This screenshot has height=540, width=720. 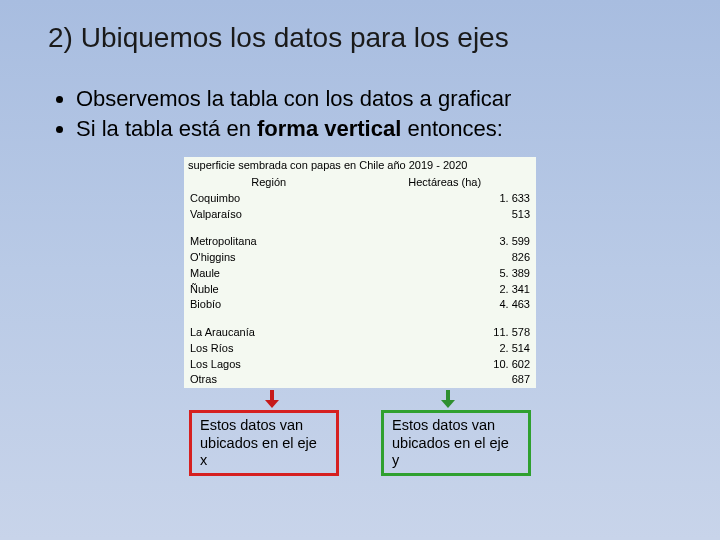 I want to click on arrow-down-green-icon, so click(x=448, y=399).